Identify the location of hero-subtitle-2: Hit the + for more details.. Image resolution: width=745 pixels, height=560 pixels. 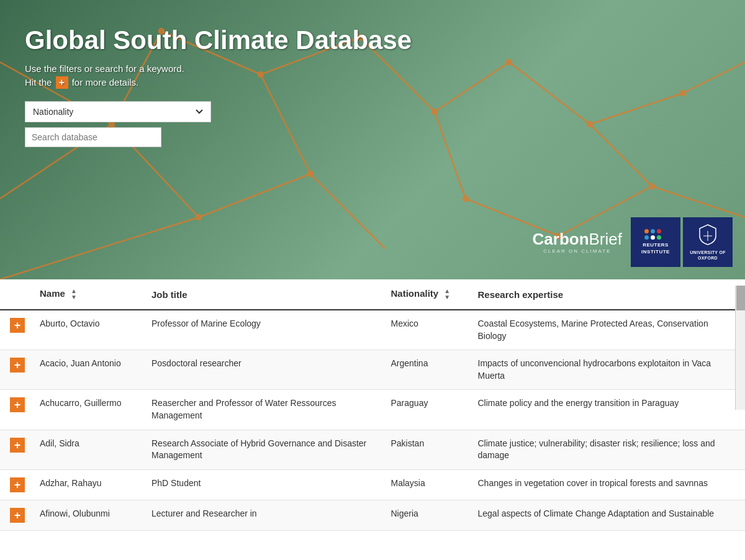
(372, 83).